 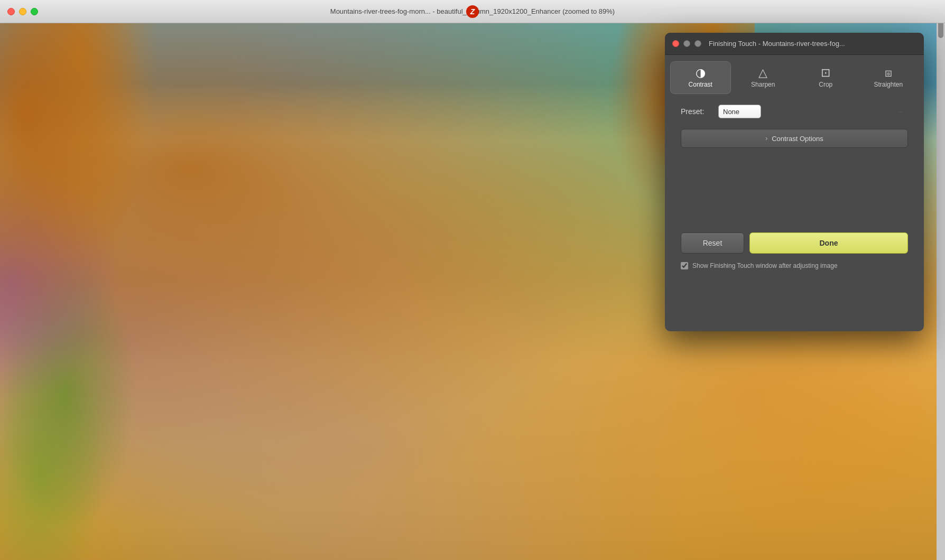 I want to click on action-buttons: Reset Done, so click(x=794, y=243).